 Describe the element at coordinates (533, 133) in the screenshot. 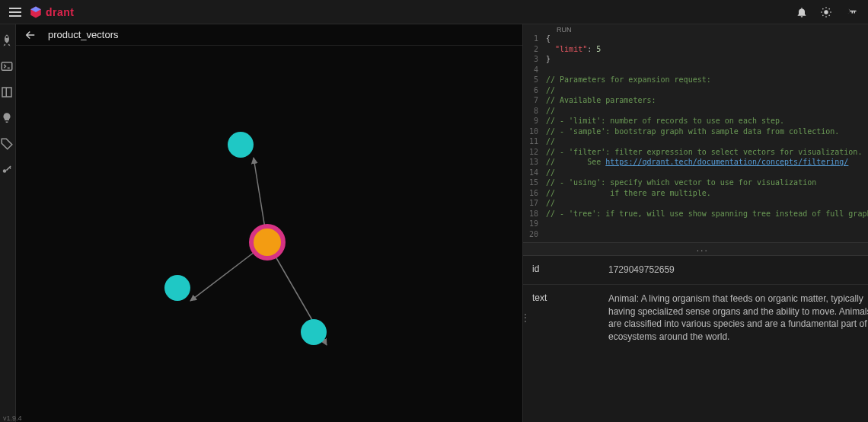

I see `editor-gutter: 1234567891011121314151617181920` at that location.